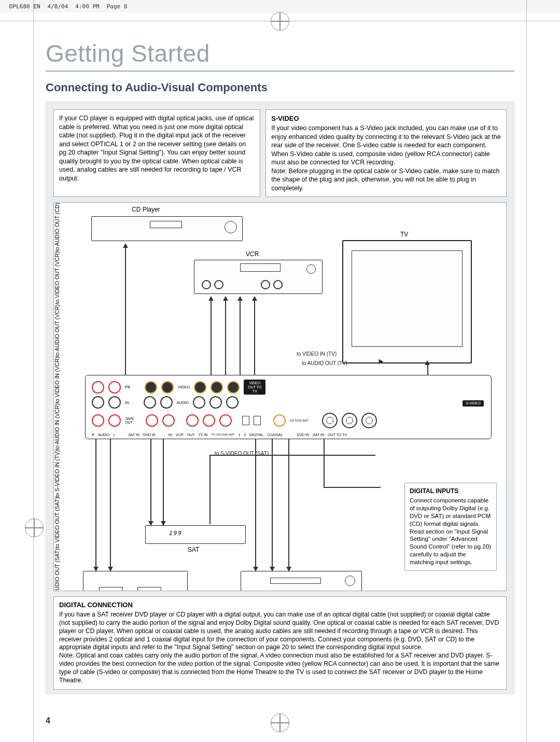  I want to click on page-number: 4, so click(48, 721).